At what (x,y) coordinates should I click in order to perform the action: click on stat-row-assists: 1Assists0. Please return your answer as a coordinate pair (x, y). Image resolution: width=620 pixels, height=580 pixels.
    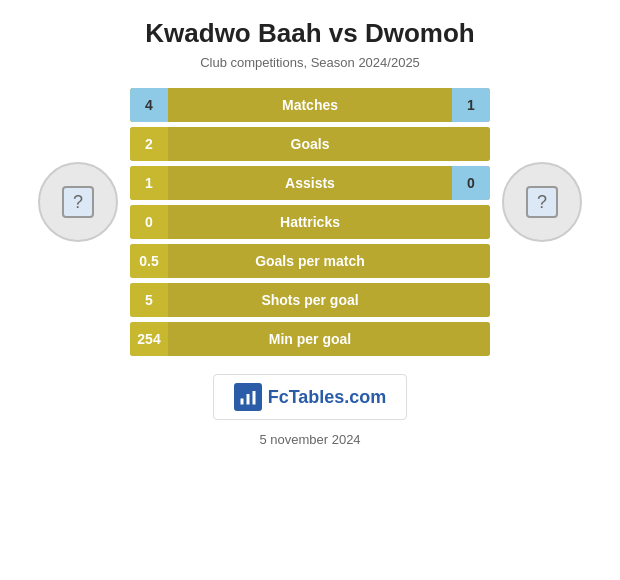
    Looking at the image, I should click on (310, 183).